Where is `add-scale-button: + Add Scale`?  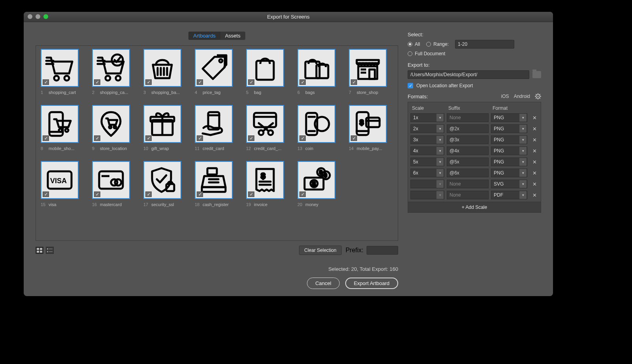
add-scale-button: + Add Scale is located at coordinates (474, 207).